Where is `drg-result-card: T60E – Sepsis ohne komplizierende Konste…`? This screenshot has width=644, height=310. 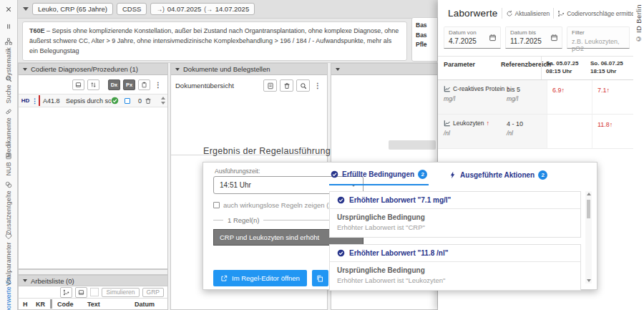
drg-result-card: T60E – Sepsis ohne komplizierende Konste… is located at coordinates (215, 42).